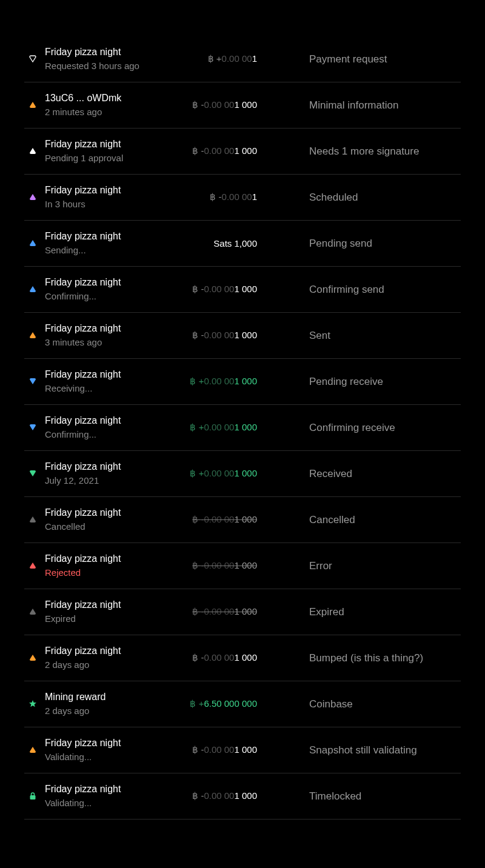 This screenshot has width=485, height=868. What do you see at coordinates (206, 704) in the screenshot?
I see `transaction-amount: ฿ +6.50 000 000` at bounding box center [206, 704].